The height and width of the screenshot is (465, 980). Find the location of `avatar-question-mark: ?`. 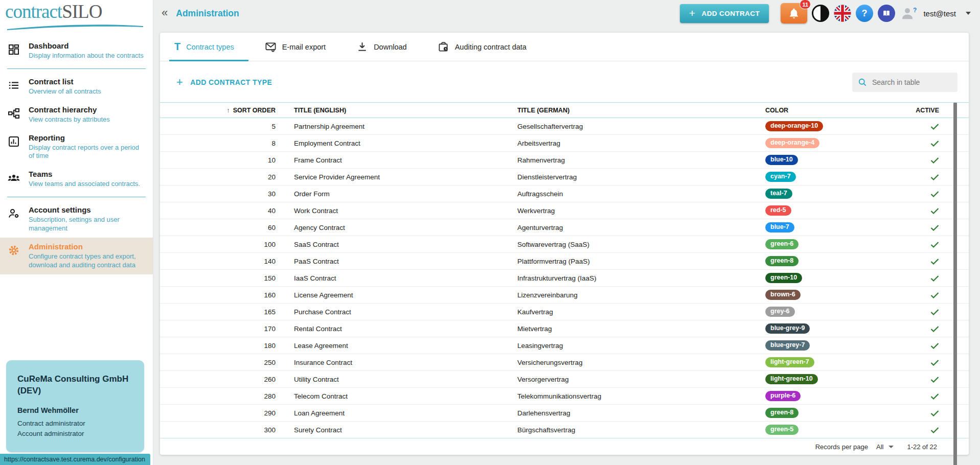

avatar-question-mark: ? is located at coordinates (915, 10).